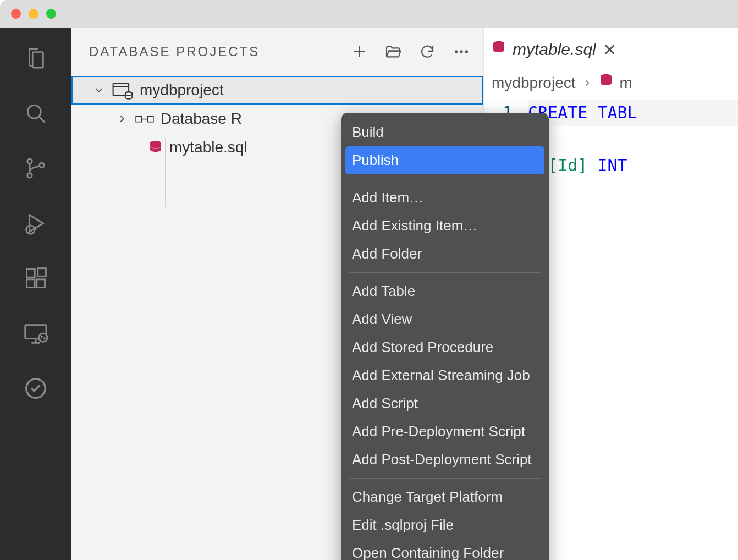 Image resolution: width=738 pixels, height=560 pixels. I want to click on context-menu-item: Add External Streaming Job, so click(445, 375).